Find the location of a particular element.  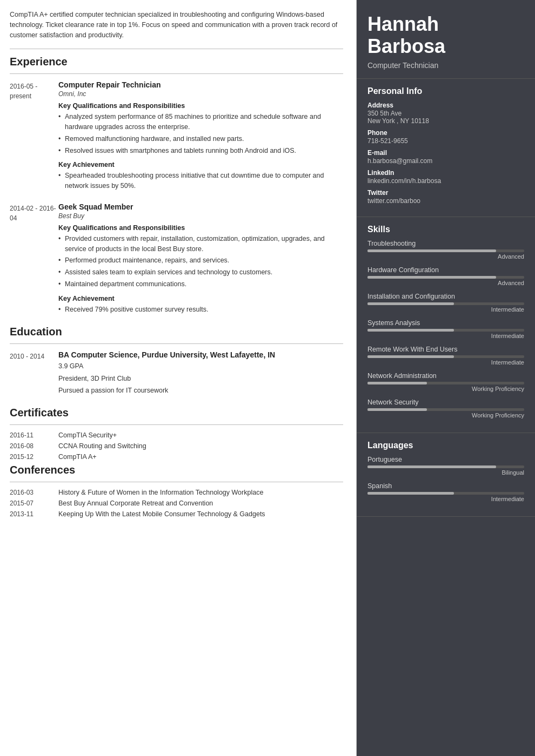

twitter-value: twitter.com/barboo is located at coordinates (446, 201).